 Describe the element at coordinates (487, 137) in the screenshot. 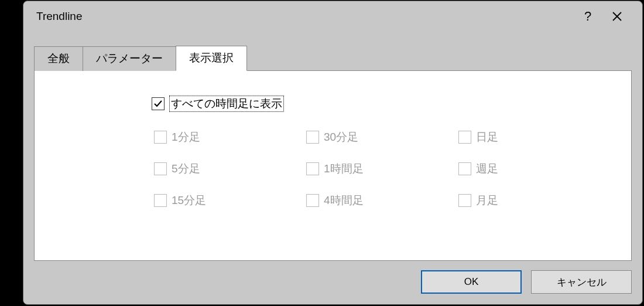

I see `timeframe-d1-label: 日足` at that location.